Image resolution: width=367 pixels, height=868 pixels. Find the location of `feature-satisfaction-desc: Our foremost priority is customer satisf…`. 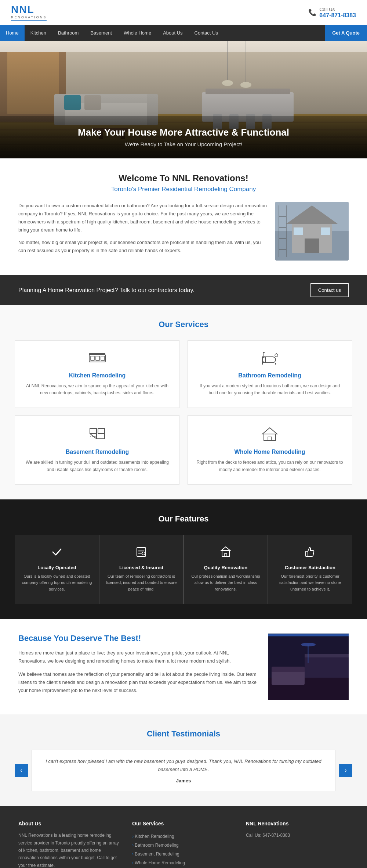

feature-satisfaction-desc: Our foremost priority is customer satisf… is located at coordinates (310, 583).